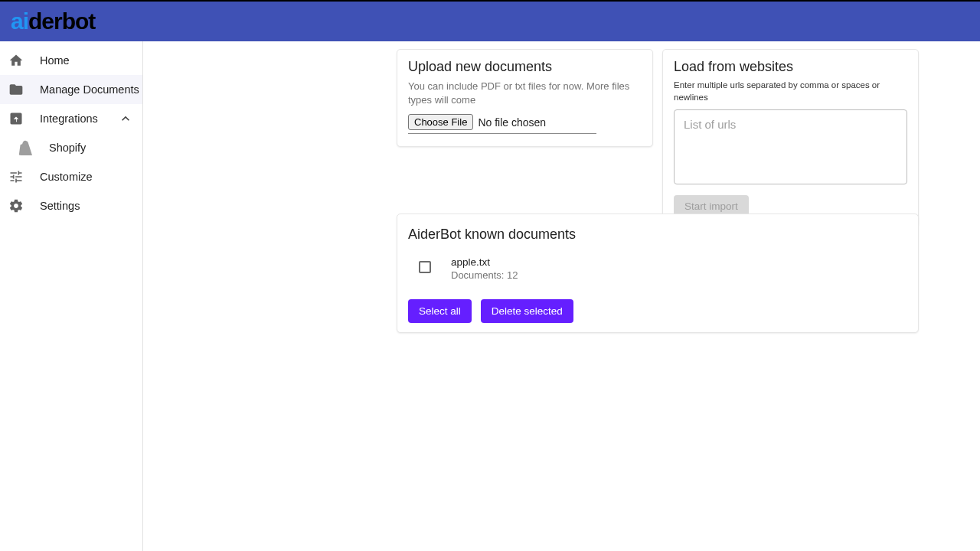 This screenshot has width=980, height=551. I want to click on sidebar-item-label: Integrations, so click(69, 119).